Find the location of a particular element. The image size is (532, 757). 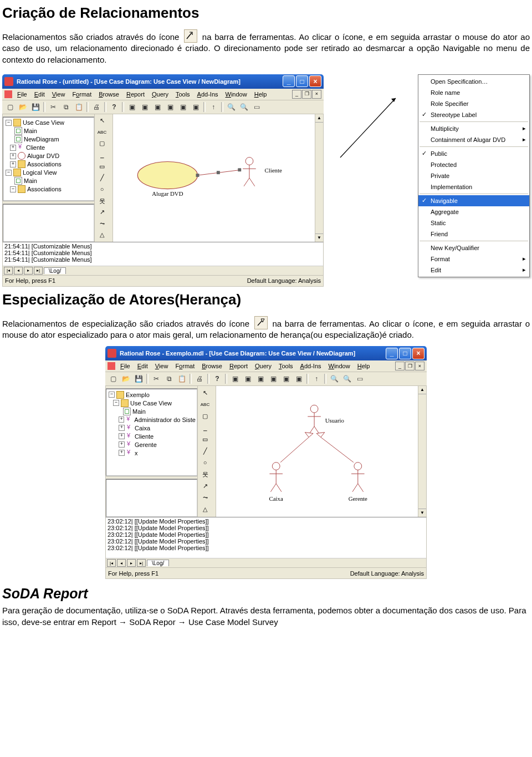

tb-cut: ✂ is located at coordinates (53, 107).